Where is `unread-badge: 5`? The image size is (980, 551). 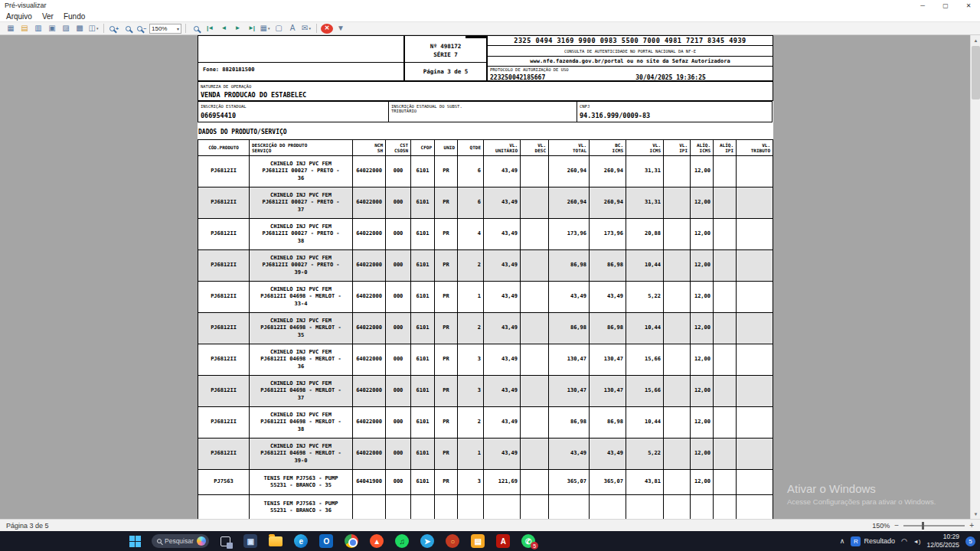
unread-badge: 5 is located at coordinates (534, 546).